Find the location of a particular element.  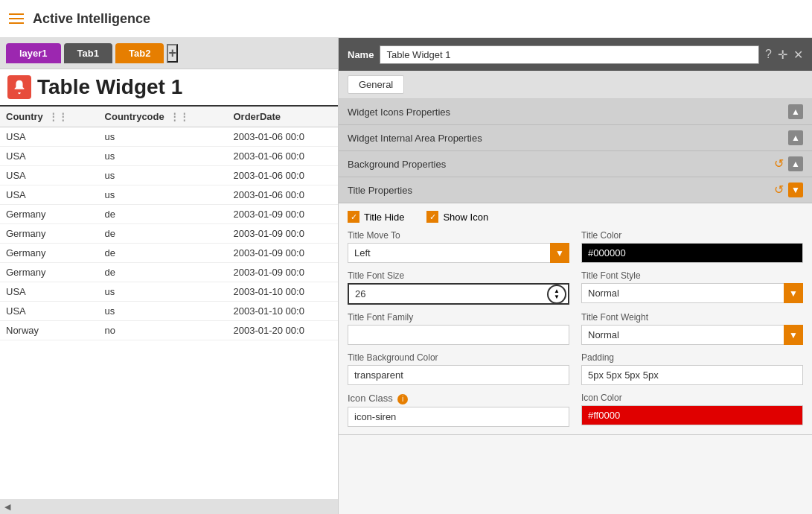

title-bg-color-input is located at coordinates (458, 375).